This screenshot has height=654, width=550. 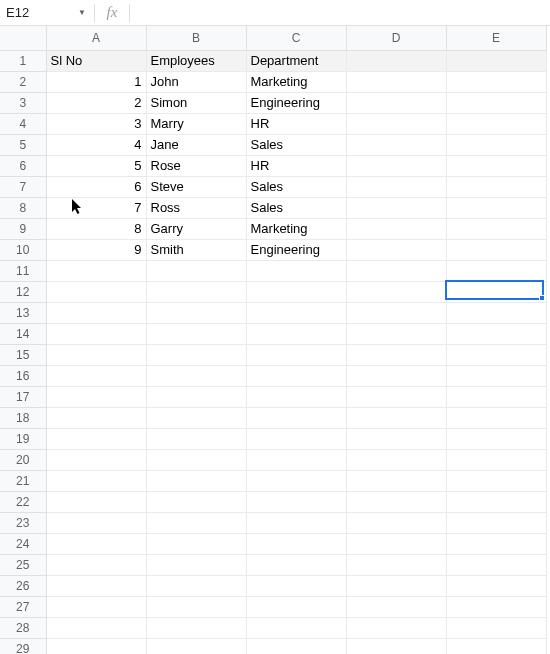 What do you see at coordinates (96, 166) in the screenshot?
I see `cell-A6: 5` at bounding box center [96, 166].